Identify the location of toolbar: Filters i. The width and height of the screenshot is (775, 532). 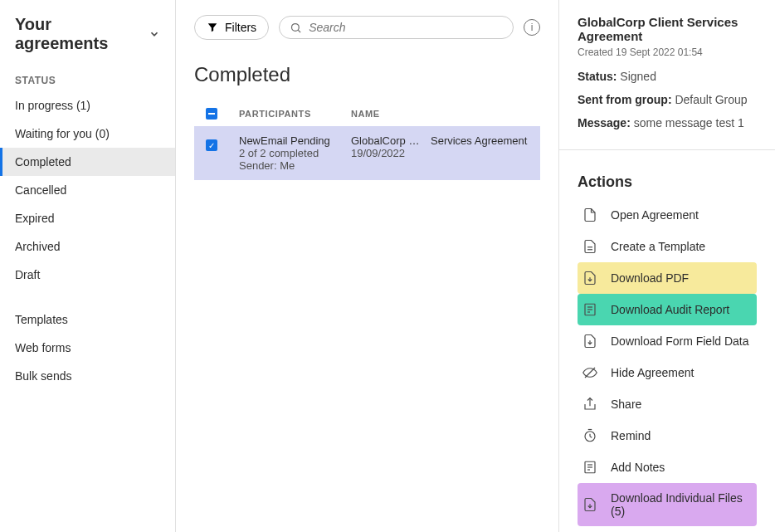
(367, 27).